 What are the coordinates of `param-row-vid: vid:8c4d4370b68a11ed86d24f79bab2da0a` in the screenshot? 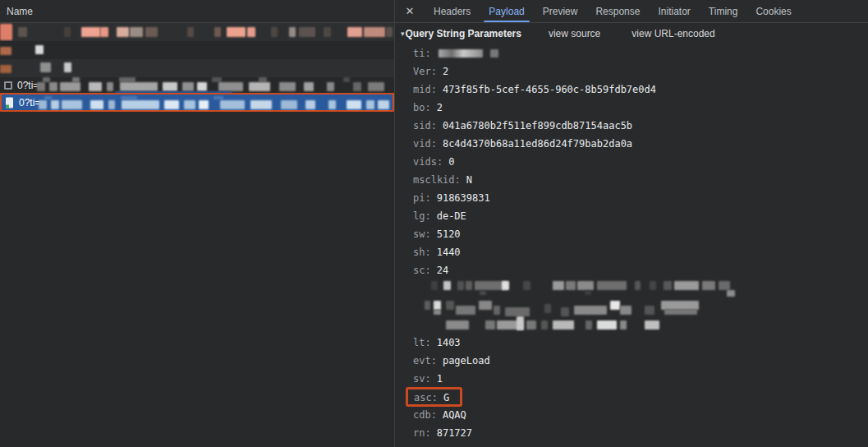 It's located at (641, 144).